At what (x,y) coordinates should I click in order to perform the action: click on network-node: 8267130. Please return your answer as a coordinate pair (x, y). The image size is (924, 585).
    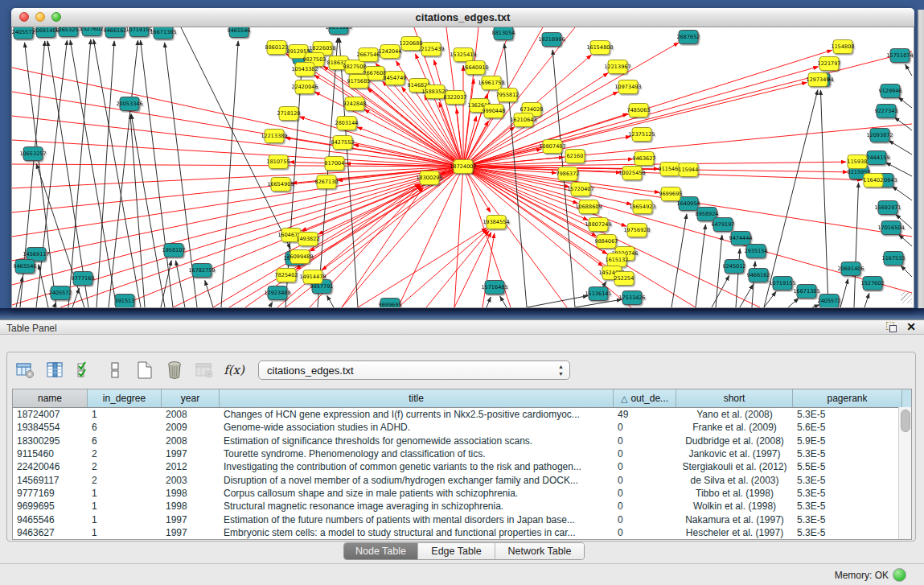
    Looking at the image, I should click on (326, 182).